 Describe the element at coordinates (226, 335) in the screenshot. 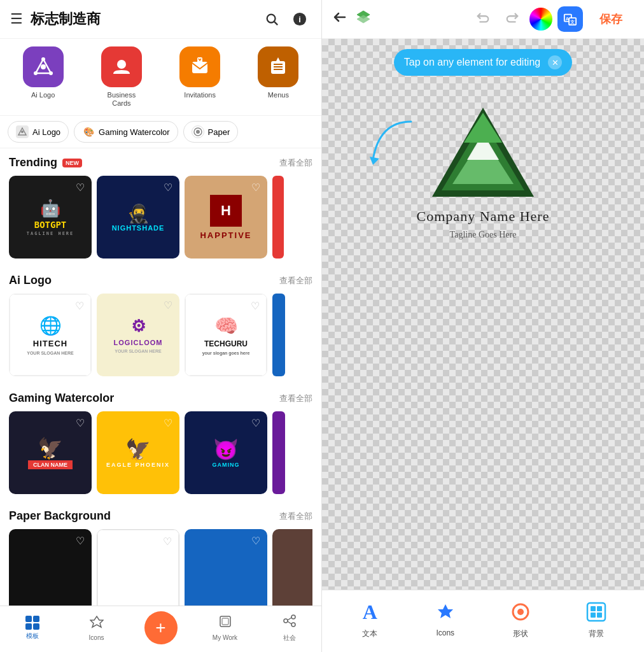

I see `ai-logo-card-techguru: 🧠 TECHGURU your slogan goes here ♡` at that location.